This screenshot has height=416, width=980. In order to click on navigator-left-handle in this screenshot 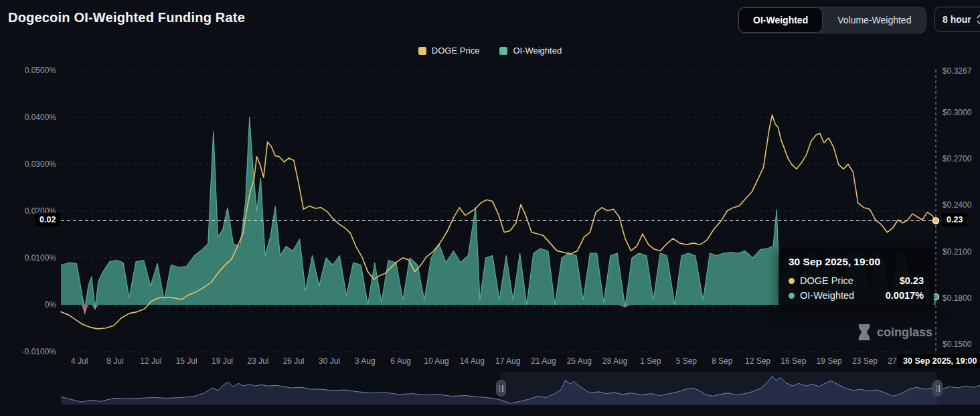, I will do `click(501, 389)`.